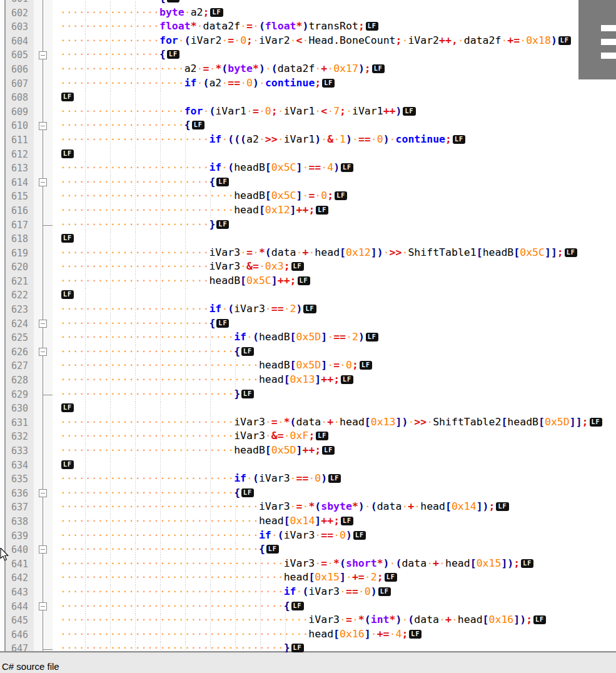  Describe the element at coordinates (334, 479) in the screenshot. I see `code-text-area: ····························if·(iVar3·==…` at that location.